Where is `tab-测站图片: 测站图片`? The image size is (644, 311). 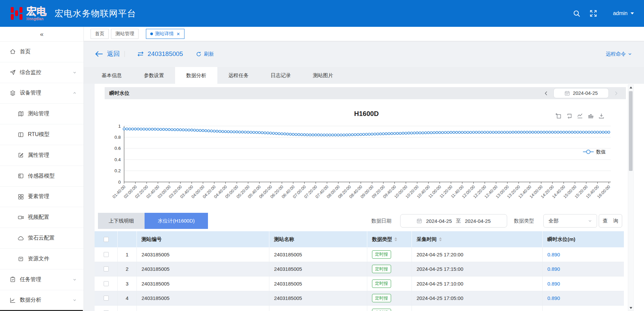
tab-测站图片: 测站图片 is located at coordinates (323, 75).